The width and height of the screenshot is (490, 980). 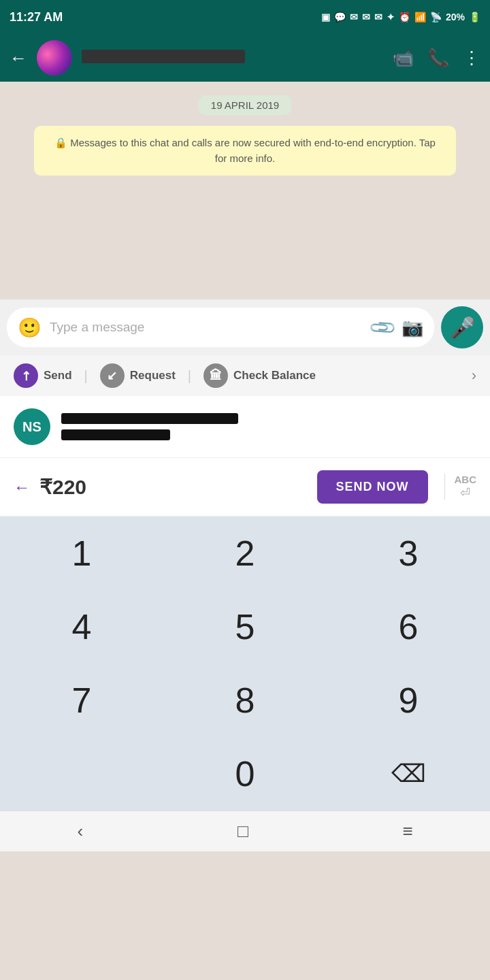 What do you see at coordinates (472, 59) in the screenshot?
I see `more-options-icon: ⋮` at bounding box center [472, 59].